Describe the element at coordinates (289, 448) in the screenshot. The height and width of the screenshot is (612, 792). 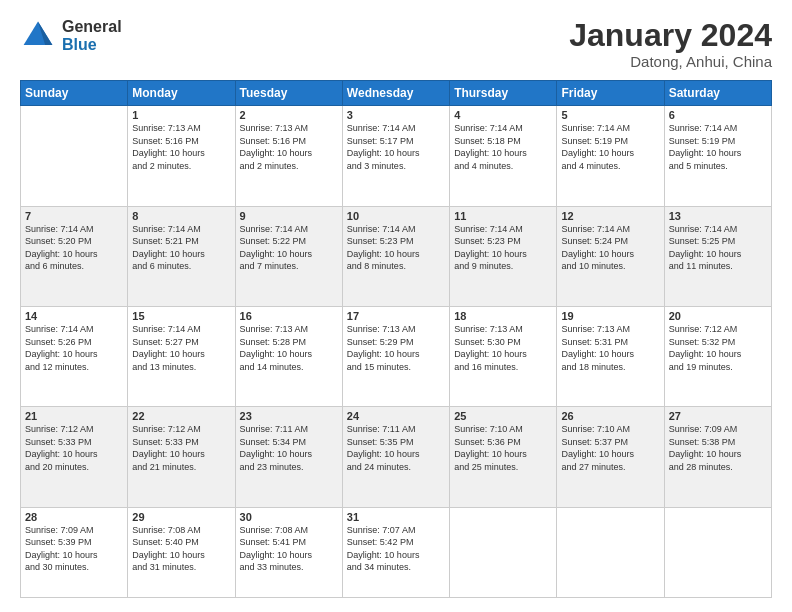
I see `day-info: Sunrise: 7:11 AM Sunset: 5:34 PM Dayligh…` at that location.